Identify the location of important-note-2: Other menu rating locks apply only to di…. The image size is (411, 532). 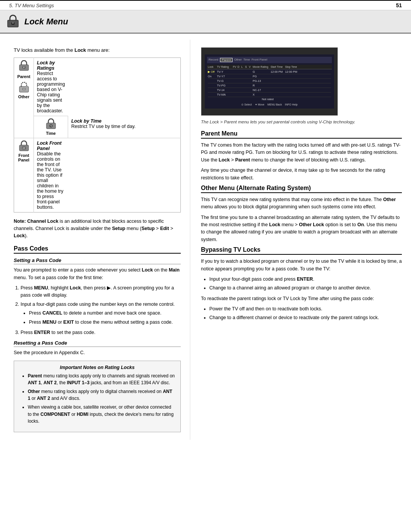
(101, 395).